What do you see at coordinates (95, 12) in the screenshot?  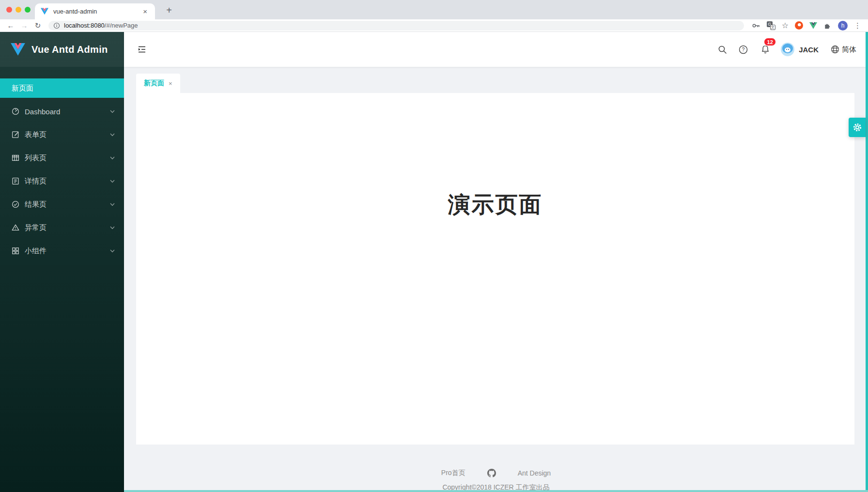 I see `browser-tab: vue-antd-admin ×` at bounding box center [95, 12].